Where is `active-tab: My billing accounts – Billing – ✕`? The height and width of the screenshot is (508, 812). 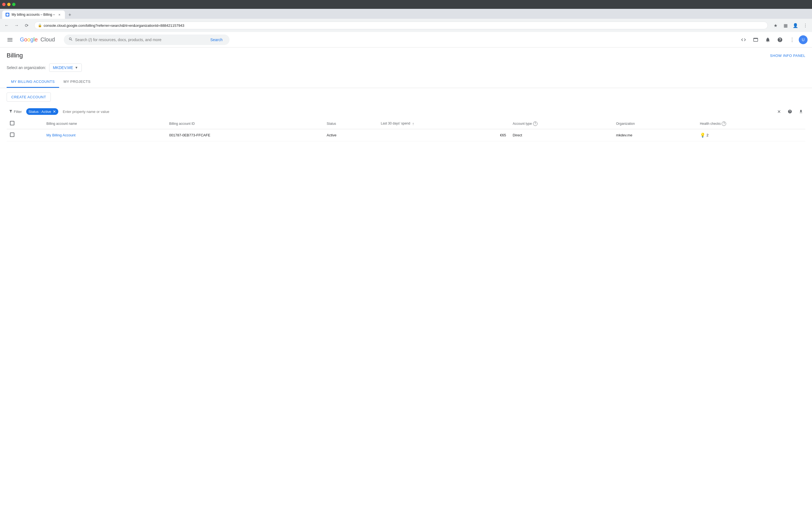 active-tab: My billing accounts – Billing – ✕ is located at coordinates (34, 15).